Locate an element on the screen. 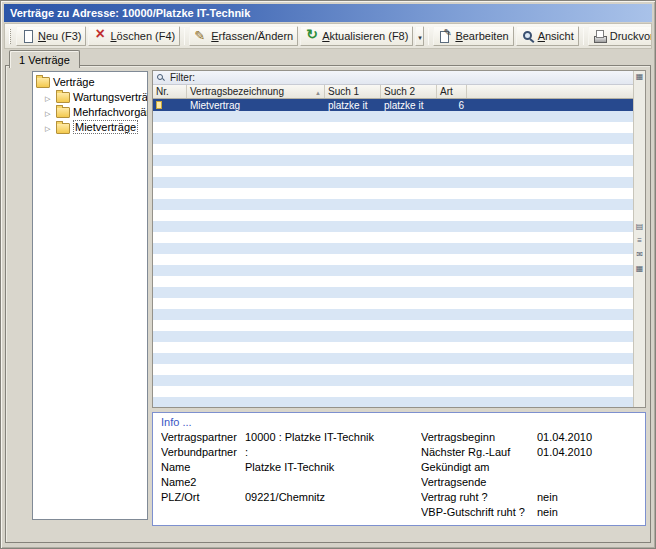 Image resolution: width=656 pixels, height=549 pixels. druckvorschau-button: Druckvorschau is located at coordinates (620, 36).